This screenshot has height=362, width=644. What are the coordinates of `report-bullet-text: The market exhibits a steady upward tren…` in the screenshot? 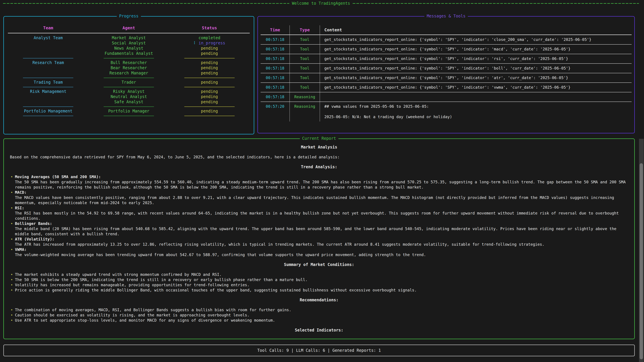 It's located at (322, 275).